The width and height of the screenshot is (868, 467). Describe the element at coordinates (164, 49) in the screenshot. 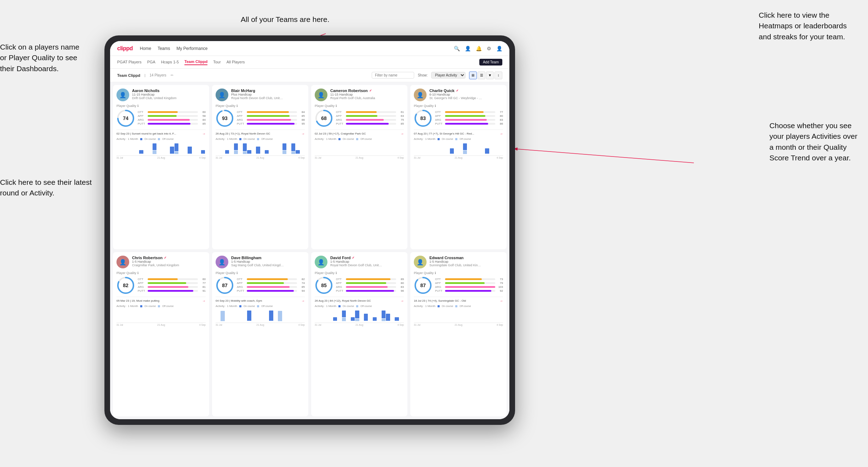

I see `nav-teams: Teams` at that location.